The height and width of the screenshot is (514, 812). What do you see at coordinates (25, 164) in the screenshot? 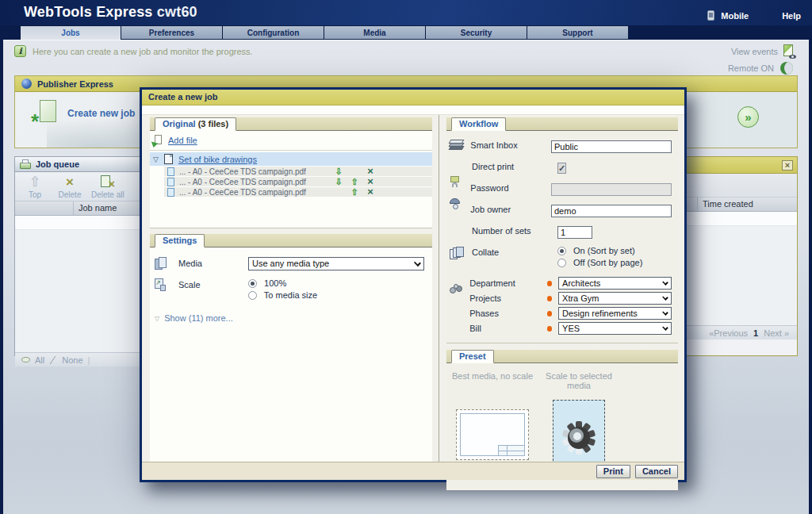
I see `printer-icon` at bounding box center [25, 164].